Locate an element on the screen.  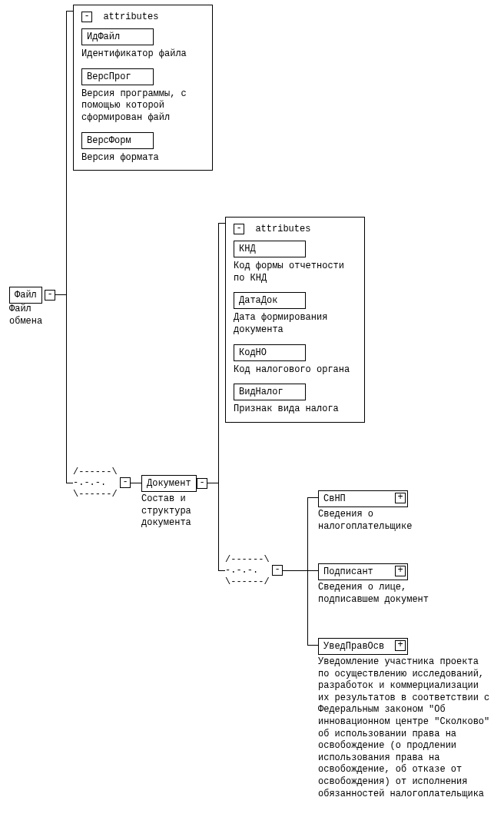
uvedpravosv-expand: + is located at coordinates (400, 646).